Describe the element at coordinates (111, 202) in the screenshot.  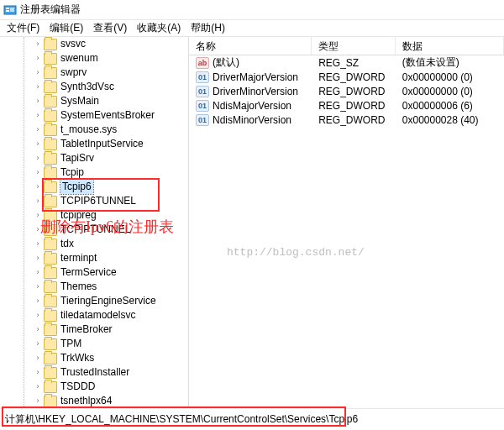
I see `tree-item: ›TCPIP6TUNNEL` at that location.